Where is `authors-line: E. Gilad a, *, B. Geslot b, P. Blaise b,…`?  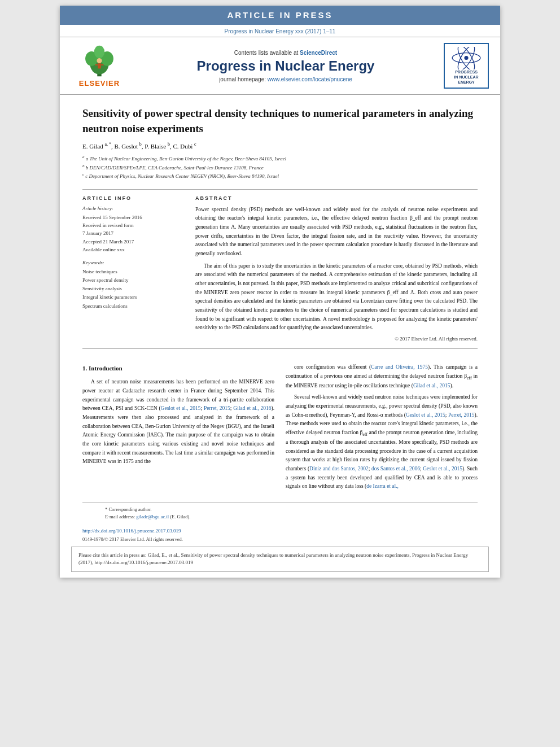
authors-line: E. Gilad a, *, B. Geslot b, P. Blaise b,… is located at coordinates (280, 146).